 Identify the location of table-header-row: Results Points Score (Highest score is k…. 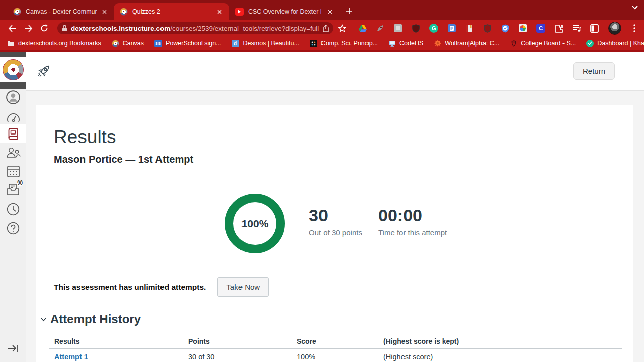
(335, 341).